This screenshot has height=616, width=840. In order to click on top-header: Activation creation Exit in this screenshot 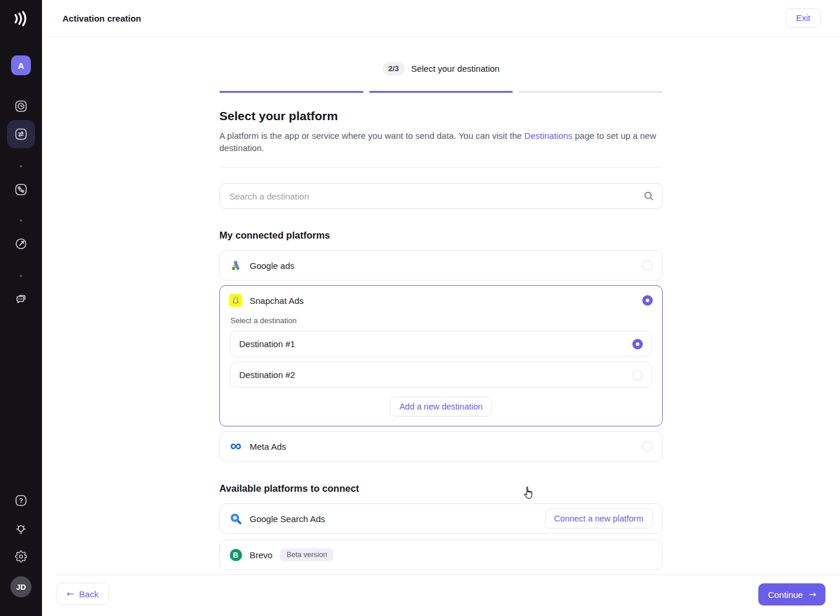, I will do `click(441, 19)`.